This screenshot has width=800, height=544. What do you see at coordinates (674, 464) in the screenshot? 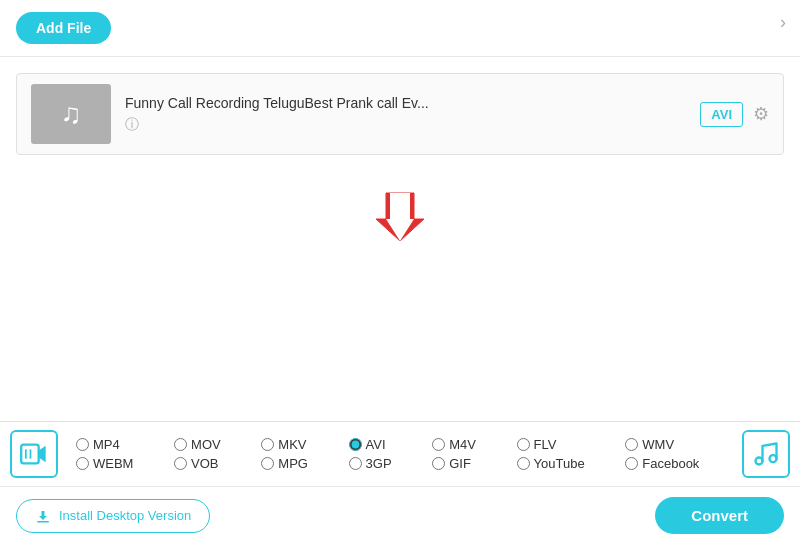
I see `format-option-facebook: Facebook` at bounding box center [674, 464].